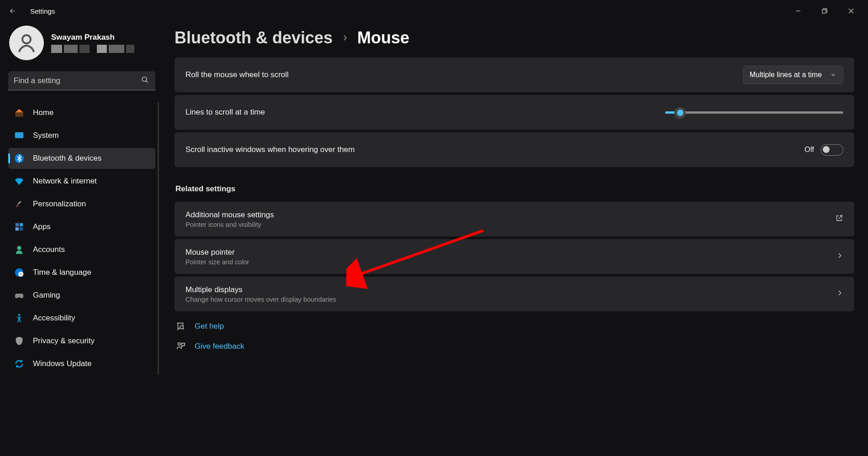  What do you see at coordinates (514, 38) in the screenshot?
I see `breadcrumb: Bluetooth & devices Mouse` at bounding box center [514, 38].